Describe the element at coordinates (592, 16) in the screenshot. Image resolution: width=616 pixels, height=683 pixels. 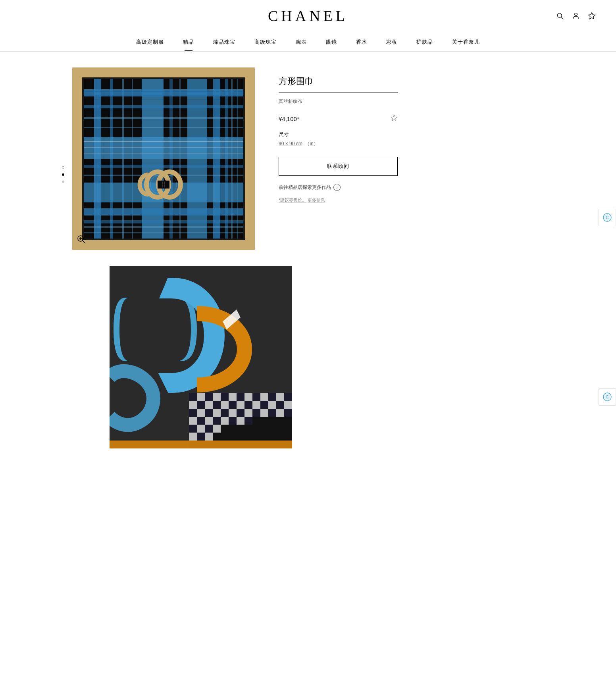
I see `favorites-icon` at that location.